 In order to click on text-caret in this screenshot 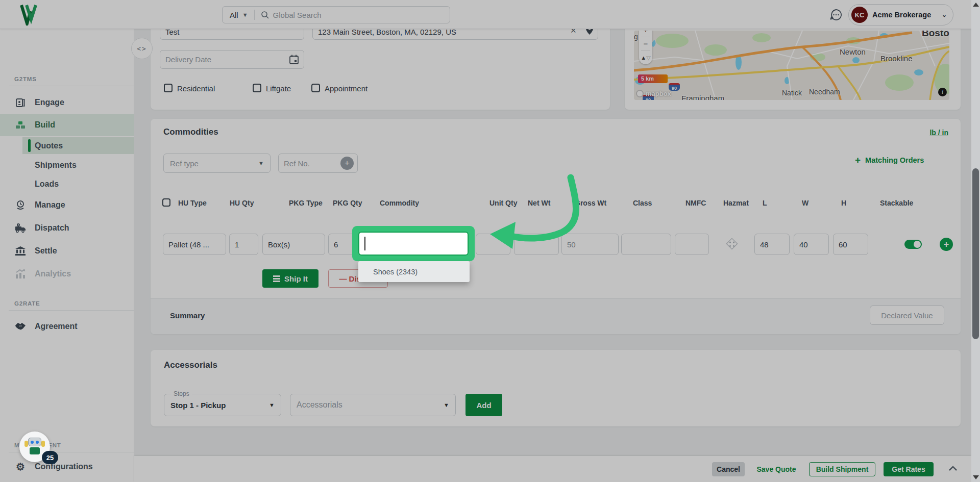, I will do `click(365, 244)`.